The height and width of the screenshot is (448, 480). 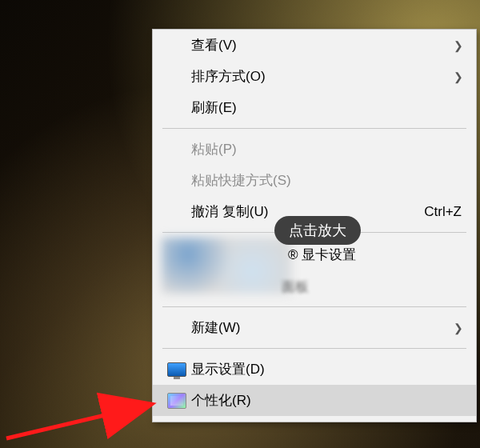 What do you see at coordinates (314, 45) in the screenshot?
I see `menu-item-view: 查看(V) ❯` at bounding box center [314, 45].